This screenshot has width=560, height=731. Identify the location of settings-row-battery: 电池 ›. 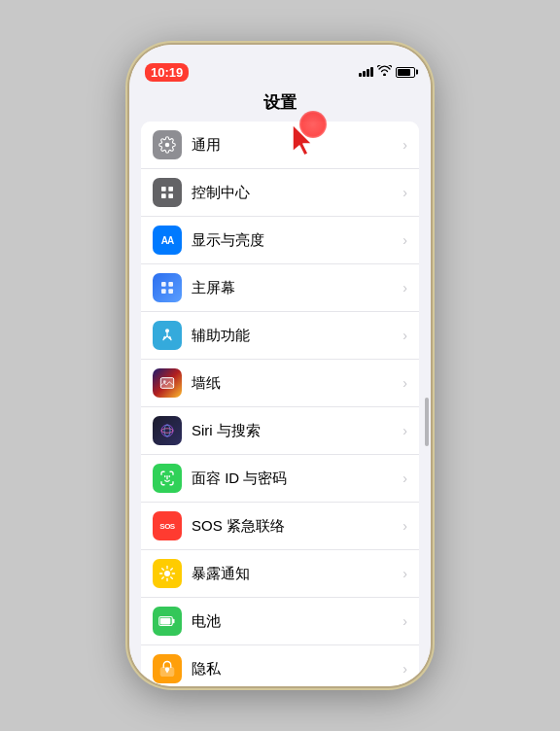
(280, 622).